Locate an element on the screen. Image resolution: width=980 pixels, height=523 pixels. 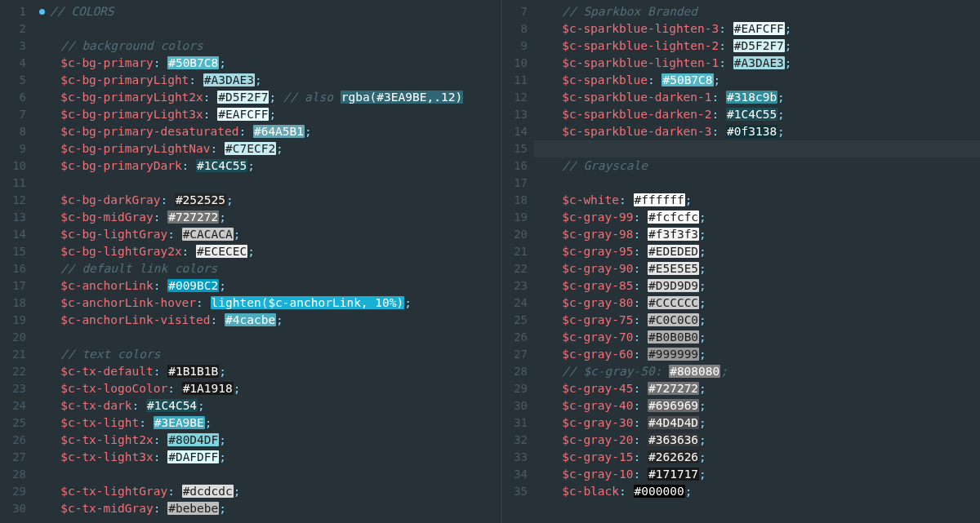
code-line: // $c-gray-50: #808080; is located at coordinates (760, 372).